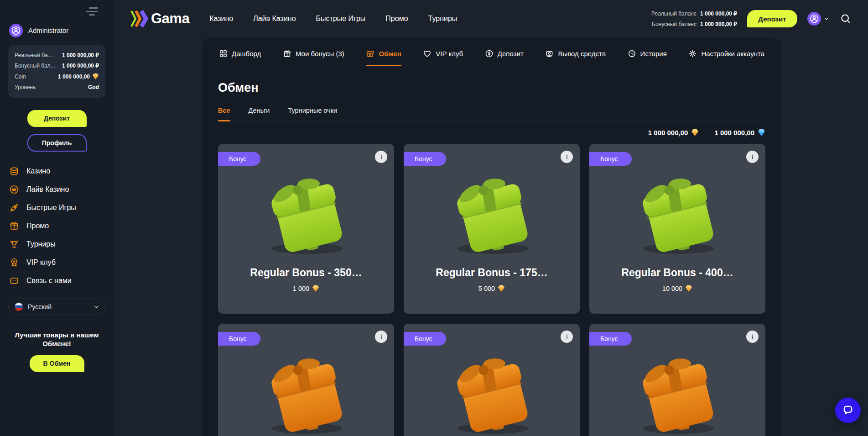 The image size is (868, 436). I want to click on stat-level: Уровень God, so click(57, 88).